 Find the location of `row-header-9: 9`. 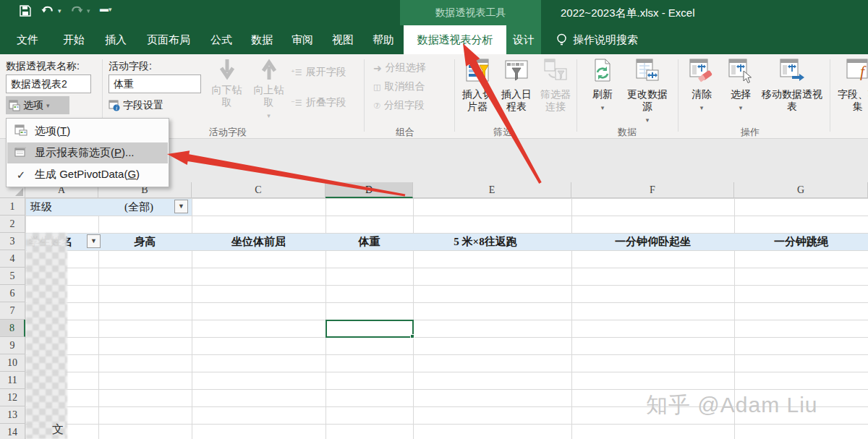

row-header-9: 9 is located at coordinates (13, 346).